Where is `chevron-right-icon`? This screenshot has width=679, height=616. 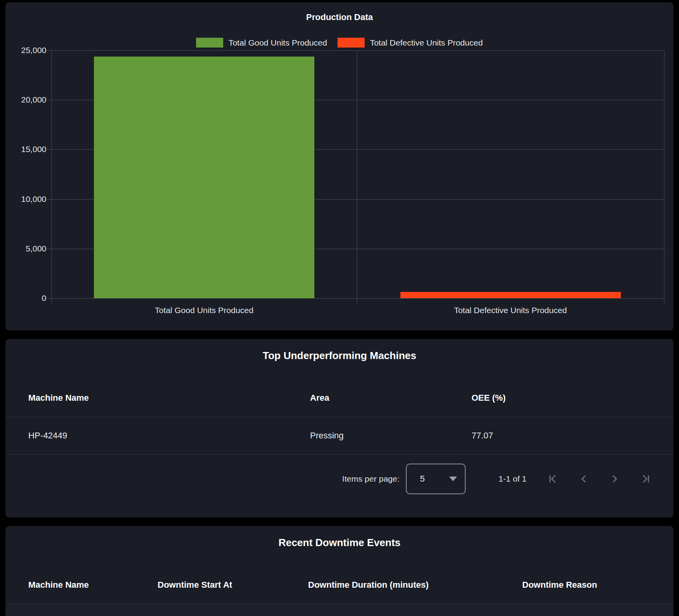
chevron-right-icon is located at coordinates (615, 479).